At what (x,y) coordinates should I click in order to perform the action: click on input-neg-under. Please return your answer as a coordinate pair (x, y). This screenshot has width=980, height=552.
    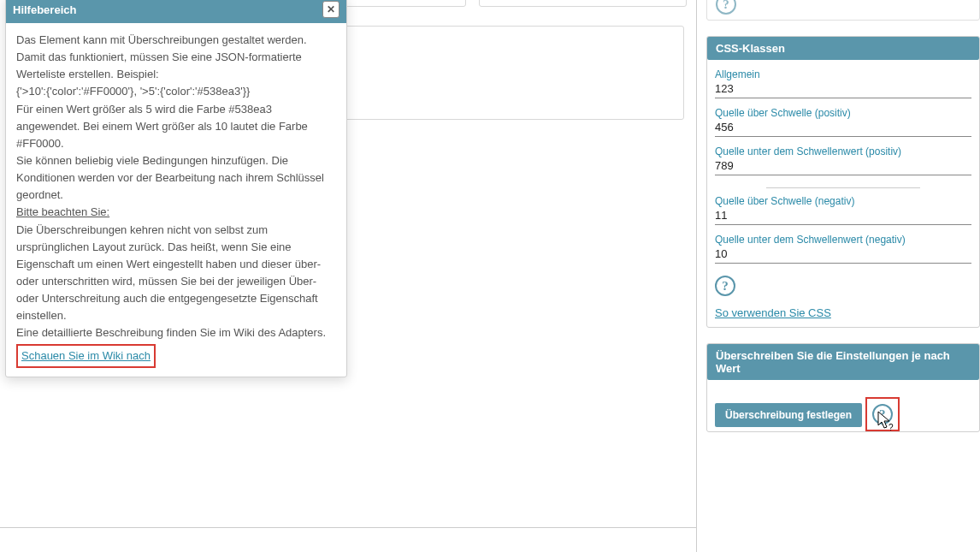
    Looking at the image, I should click on (843, 255).